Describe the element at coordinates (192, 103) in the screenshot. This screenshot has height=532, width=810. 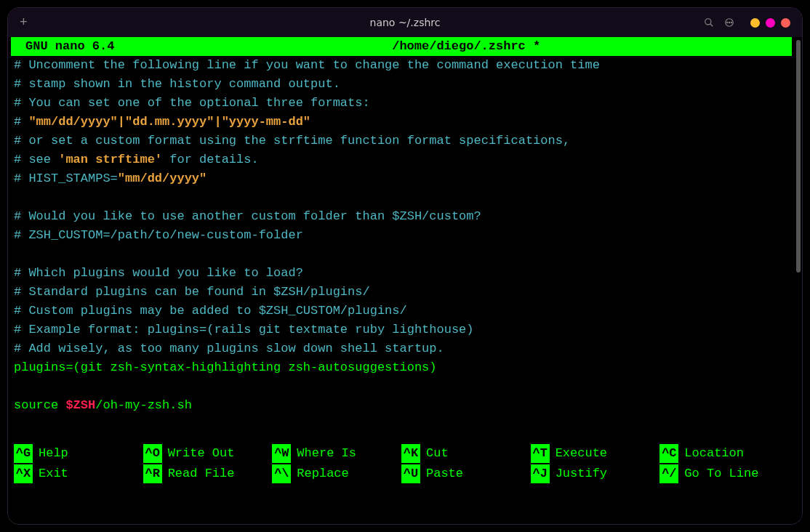
I see `editor-line: # You can set one of the optional three …` at that location.